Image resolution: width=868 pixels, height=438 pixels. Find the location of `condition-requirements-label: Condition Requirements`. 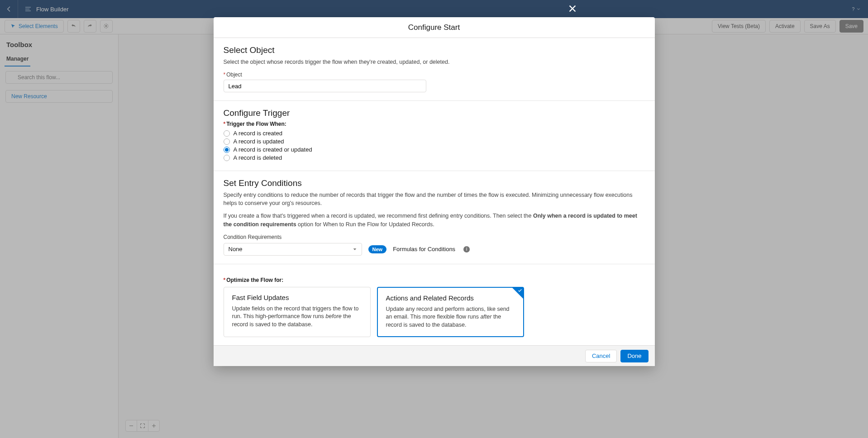

condition-requirements-label: Condition Requirements is located at coordinates (434, 237).